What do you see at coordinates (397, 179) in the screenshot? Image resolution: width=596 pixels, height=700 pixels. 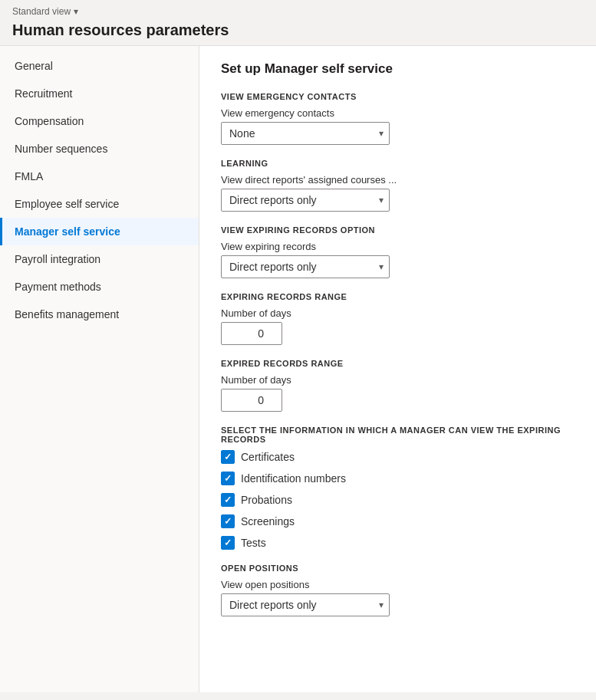 I see `learning-field-label: View direct reports' assigned courses ..…` at bounding box center [397, 179].